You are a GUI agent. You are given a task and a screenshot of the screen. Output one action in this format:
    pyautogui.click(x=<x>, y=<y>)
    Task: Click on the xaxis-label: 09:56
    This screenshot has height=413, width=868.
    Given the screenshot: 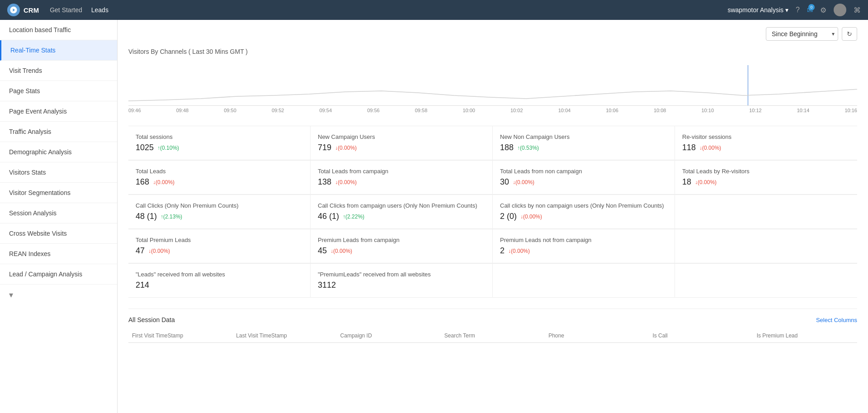 What is the action you would take?
    pyautogui.click(x=373, y=110)
    